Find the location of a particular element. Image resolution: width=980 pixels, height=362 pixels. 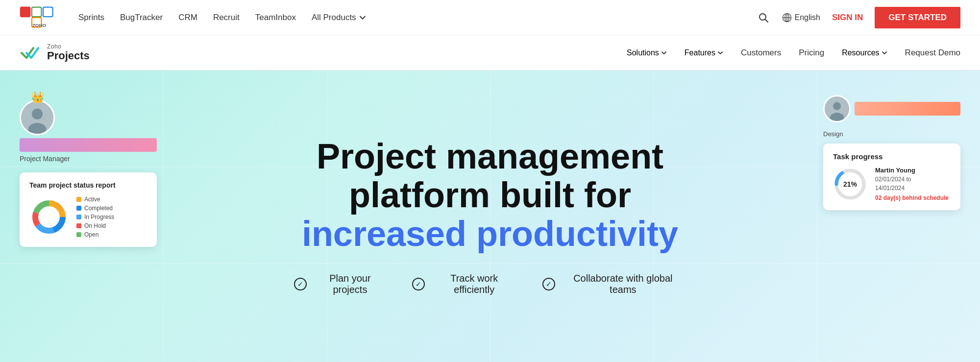

legend-label-active: Active is located at coordinates (92, 199).